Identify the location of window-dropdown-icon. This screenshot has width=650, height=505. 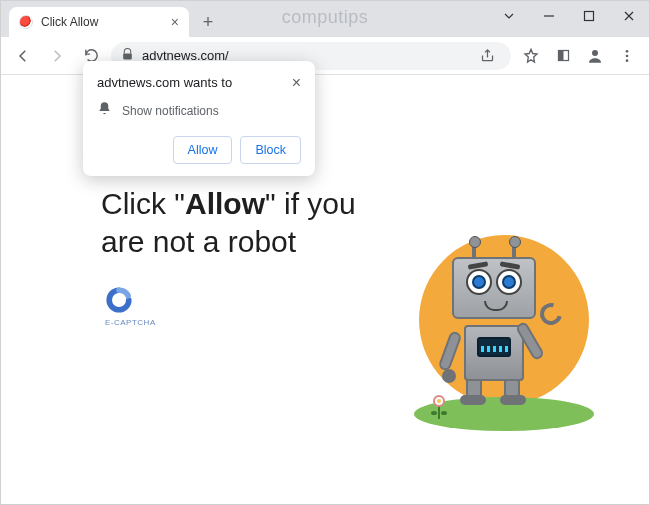
(509, 16).